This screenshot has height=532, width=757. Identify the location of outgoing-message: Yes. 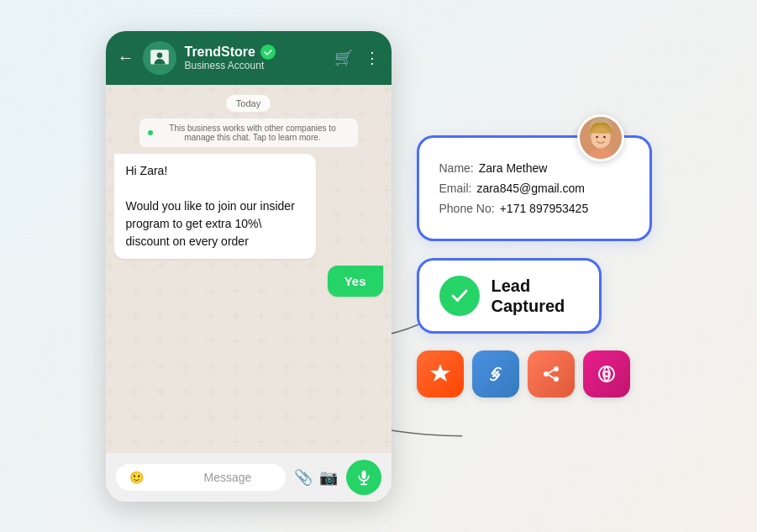
(355, 281).